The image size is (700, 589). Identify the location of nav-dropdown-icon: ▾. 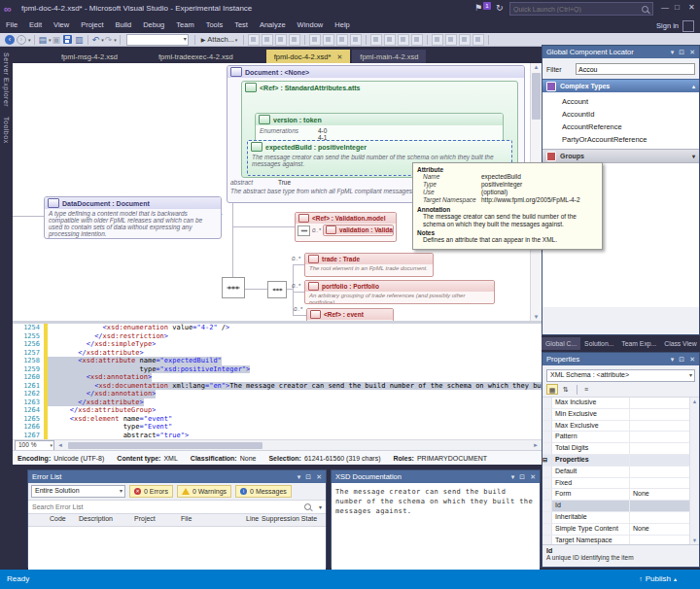
(29, 40).